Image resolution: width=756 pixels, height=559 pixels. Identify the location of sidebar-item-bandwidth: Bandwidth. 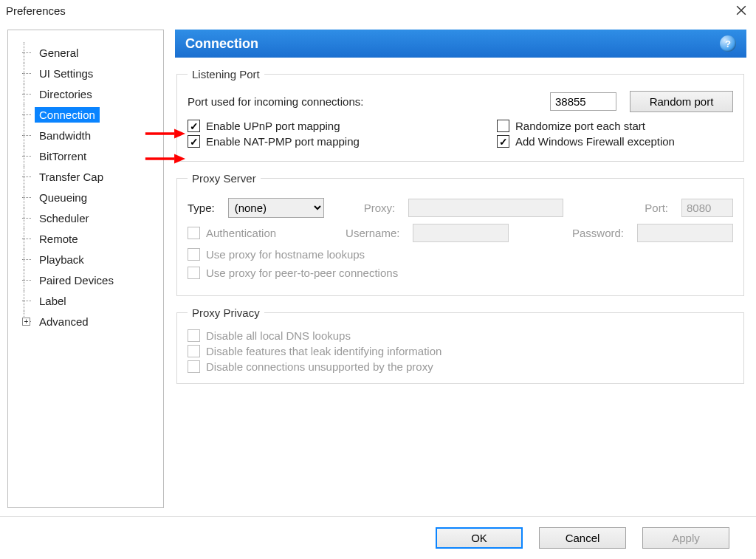
(89, 135).